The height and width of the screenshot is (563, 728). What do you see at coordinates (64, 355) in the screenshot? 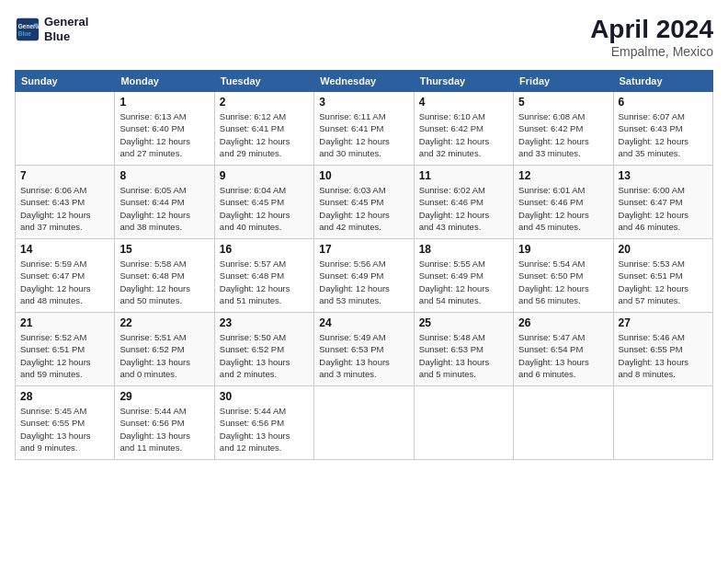
I see `day-info: Sunrise: 5:52 AM Sunset: 6:51 PM Dayligh…` at bounding box center [64, 355].